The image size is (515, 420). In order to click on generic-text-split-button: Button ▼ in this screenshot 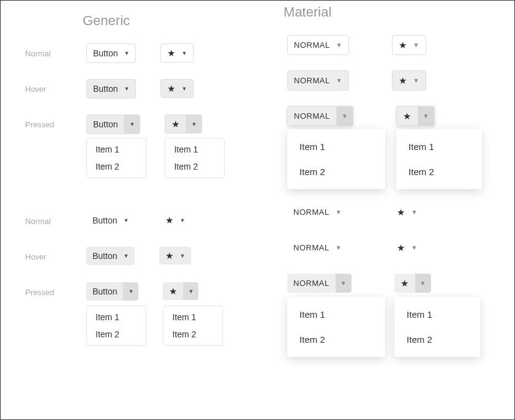, I will do `click(113, 291)`.